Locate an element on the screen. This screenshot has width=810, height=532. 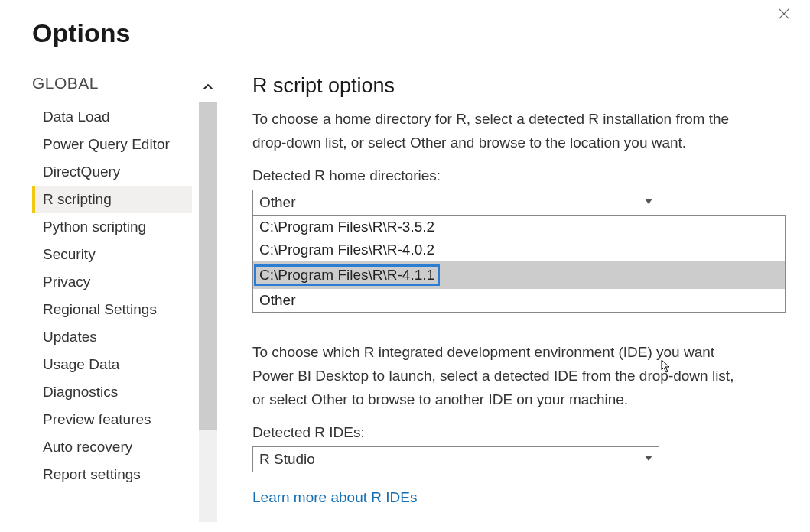
sidebar-item-label: Data Load is located at coordinates (76, 116).